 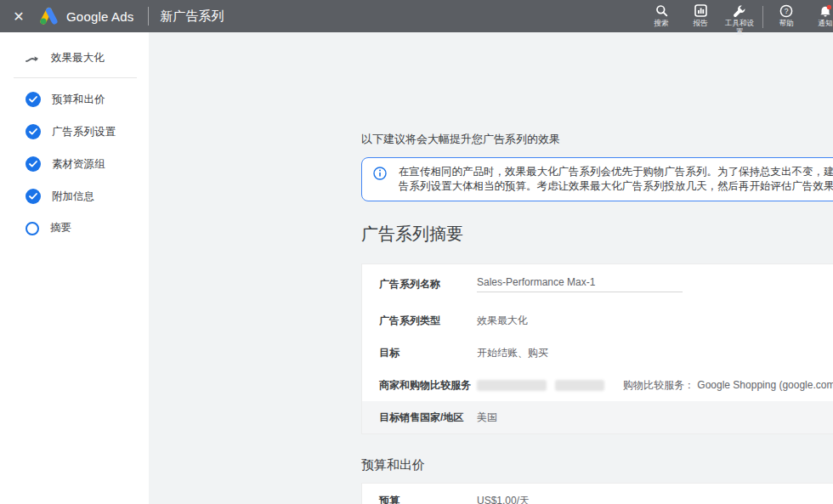 What do you see at coordinates (826, 24) in the screenshot?
I see `topbar-action-label: 通知` at bounding box center [826, 24].